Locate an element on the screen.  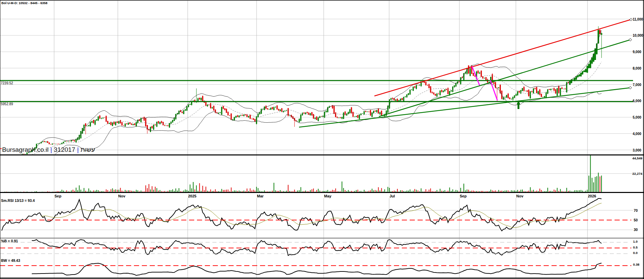
svg-text: 1.0 is located at coordinates (635, 241).